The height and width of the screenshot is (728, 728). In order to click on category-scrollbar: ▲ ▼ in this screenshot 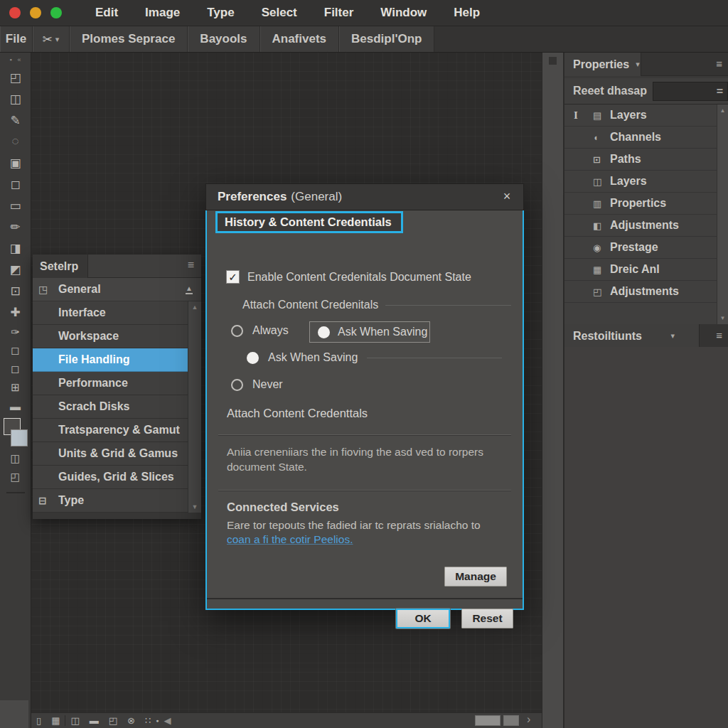, I will do `click(195, 407)`.